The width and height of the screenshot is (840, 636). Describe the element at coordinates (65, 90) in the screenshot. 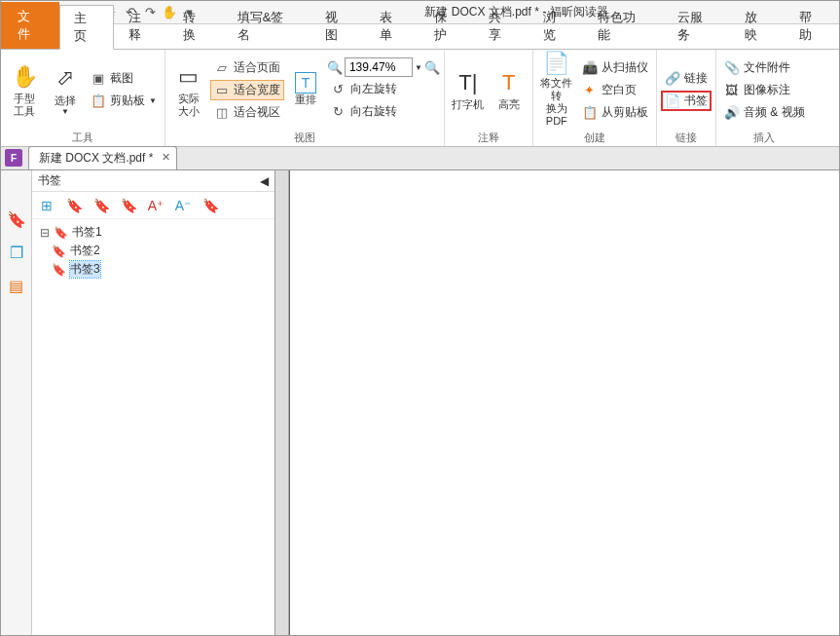

I see `select-tool-button: ⬀ 选择 ▼` at that location.